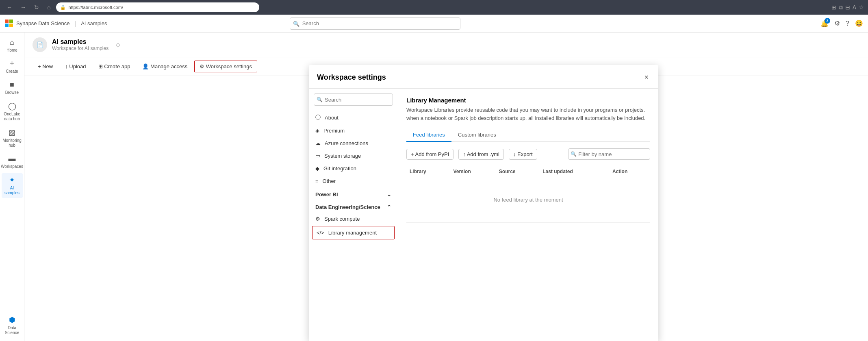 This screenshot has height=341, width=868. Describe the element at coordinates (43, 24) in the screenshot. I see `app-brand-name: Synapse Data Science` at that location.